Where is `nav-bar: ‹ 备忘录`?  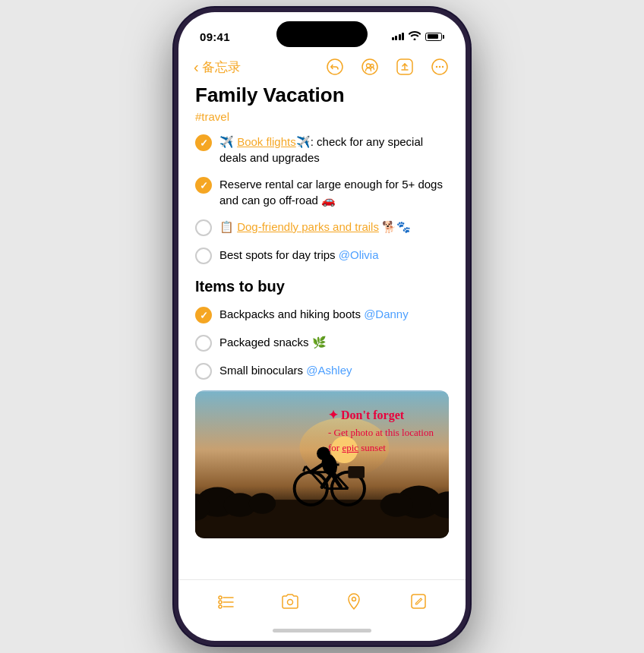
nav-bar: ‹ 备忘录 is located at coordinates (322, 67).